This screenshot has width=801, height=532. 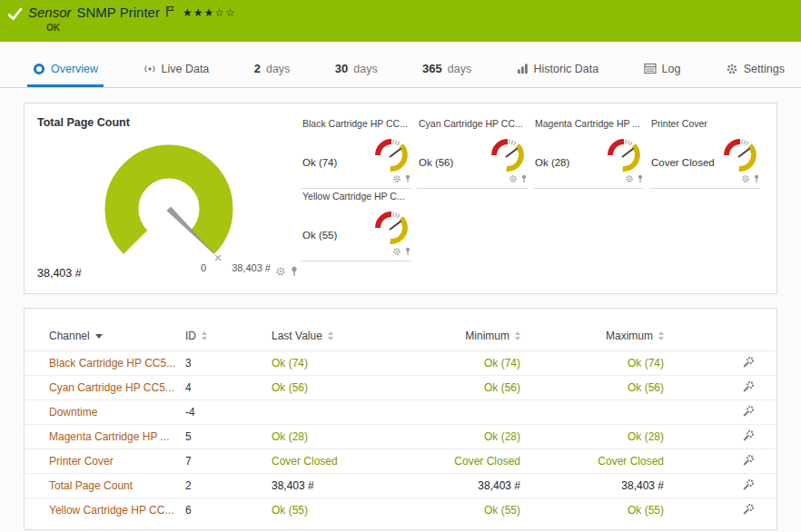 I want to click on tab-30-days: 30 days, so click(x=356, y=70).